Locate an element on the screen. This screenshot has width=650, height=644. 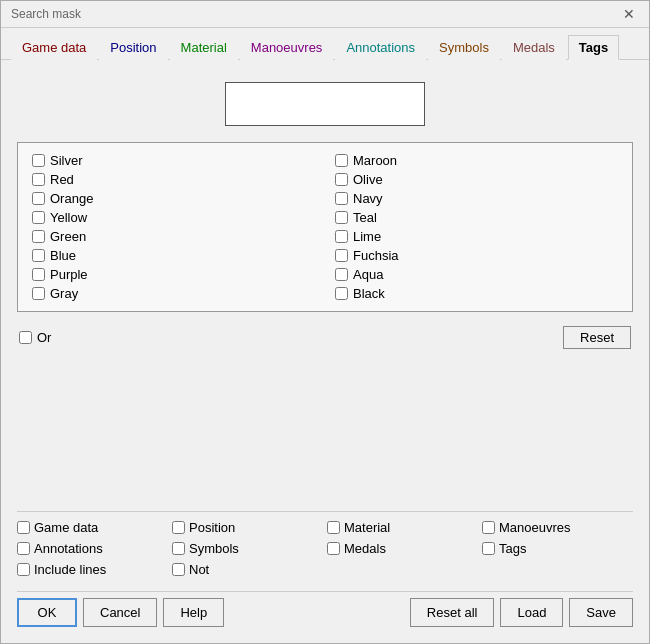
bottom-label-annotations-check: Annotations is located at coordinates (68, 548).